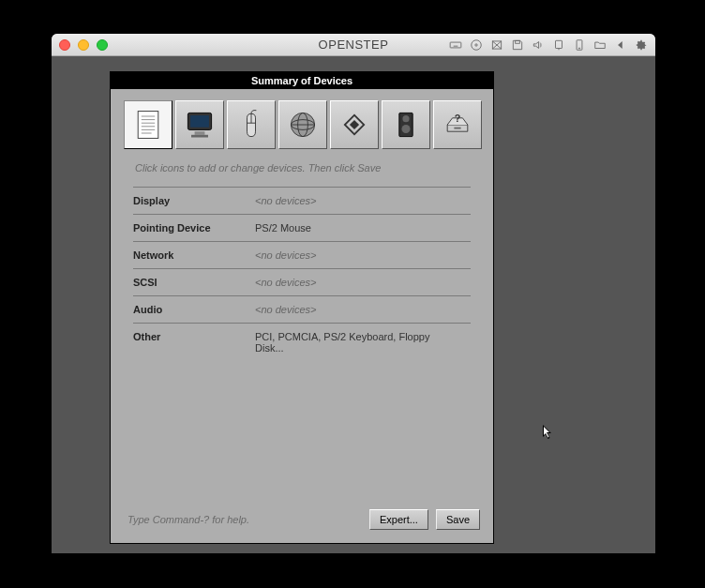  I want to click on app-window-title: Summary of Devices, so click(302, 81).